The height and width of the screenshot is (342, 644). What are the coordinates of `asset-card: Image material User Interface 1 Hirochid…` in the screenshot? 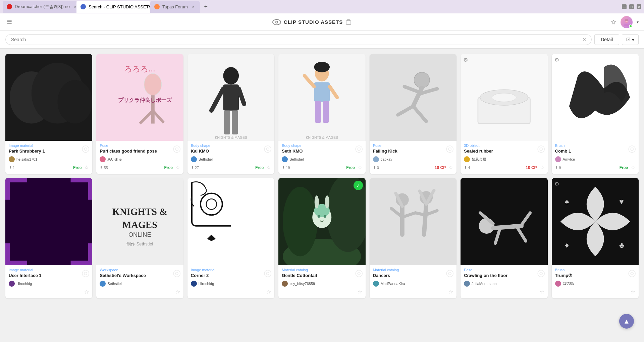 It's located at (49, 238).